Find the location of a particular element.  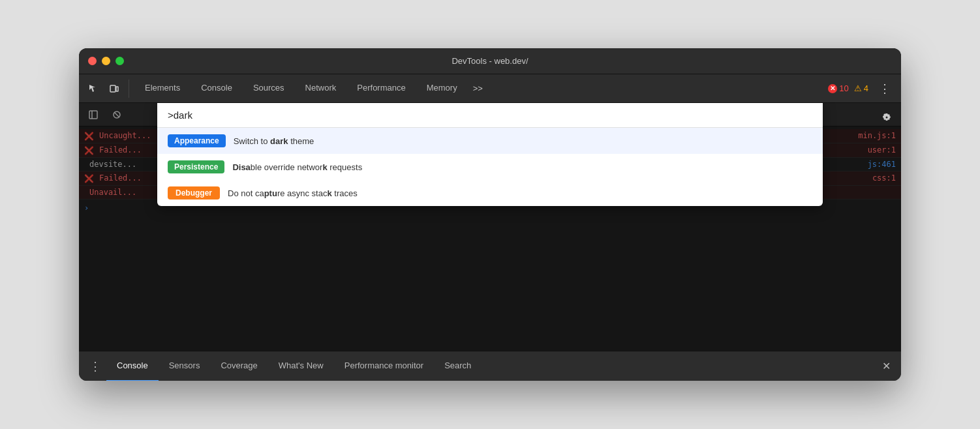

minimize-button is located at coordinates (106, 61).